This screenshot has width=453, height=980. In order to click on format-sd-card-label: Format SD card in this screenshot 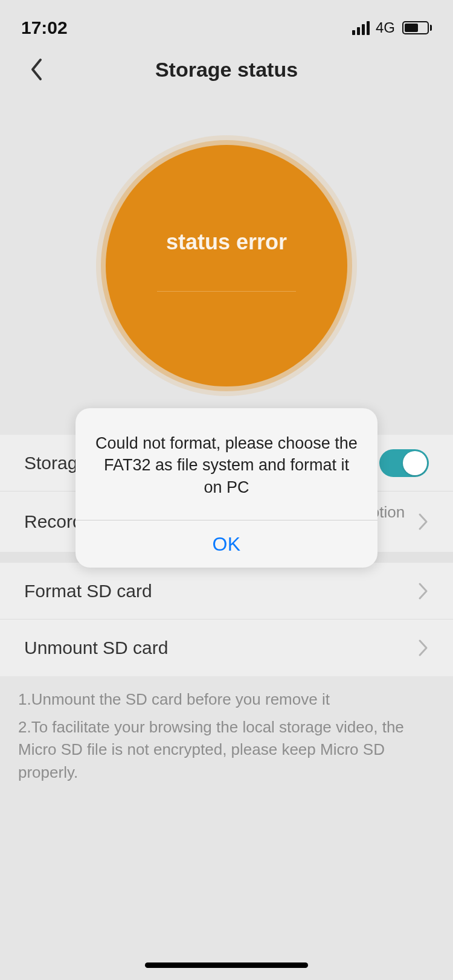, I will do `click(88, 591)`.